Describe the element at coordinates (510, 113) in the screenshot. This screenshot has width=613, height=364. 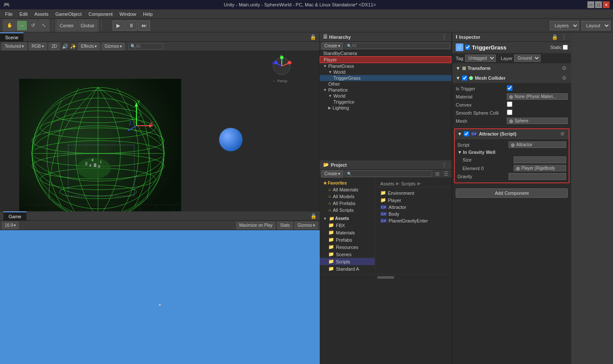
I see `smooth-sphere-checkbox` at that location.